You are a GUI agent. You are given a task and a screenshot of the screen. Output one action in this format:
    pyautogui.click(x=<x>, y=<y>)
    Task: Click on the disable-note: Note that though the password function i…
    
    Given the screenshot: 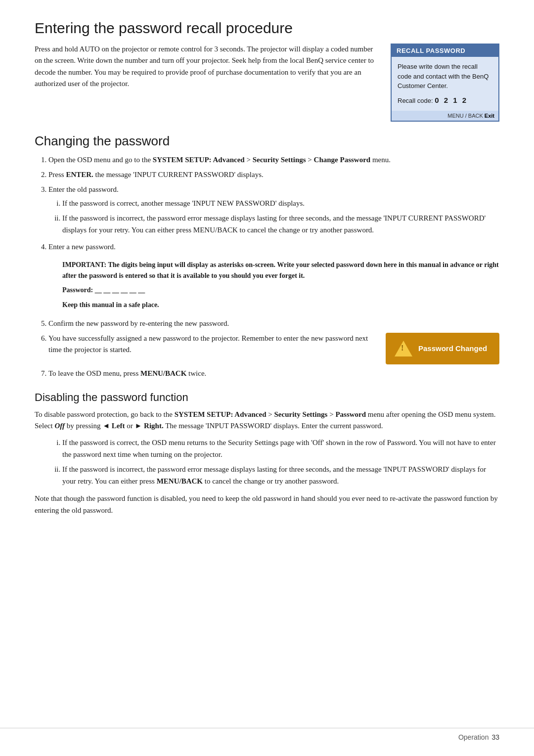 What is the action you would take?
    pyautogui.click(x=267, y=504)
    